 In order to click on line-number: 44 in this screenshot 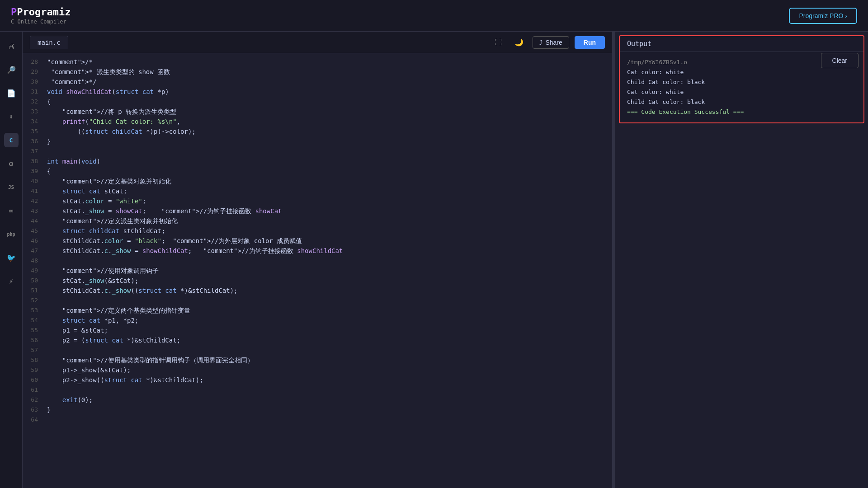, I will do `click(34, 221)`.